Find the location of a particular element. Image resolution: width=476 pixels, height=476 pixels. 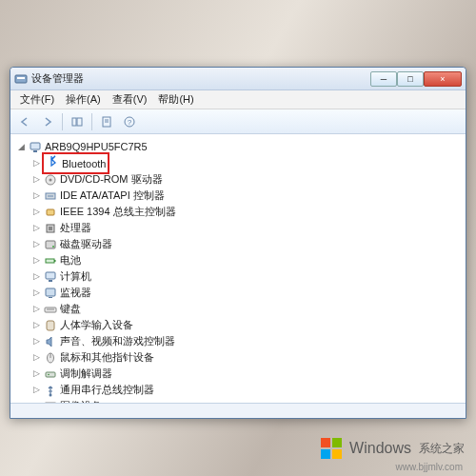

tree-item: ▷IEEE 1394 总线主控制器 is located at coordinates (248, 211).